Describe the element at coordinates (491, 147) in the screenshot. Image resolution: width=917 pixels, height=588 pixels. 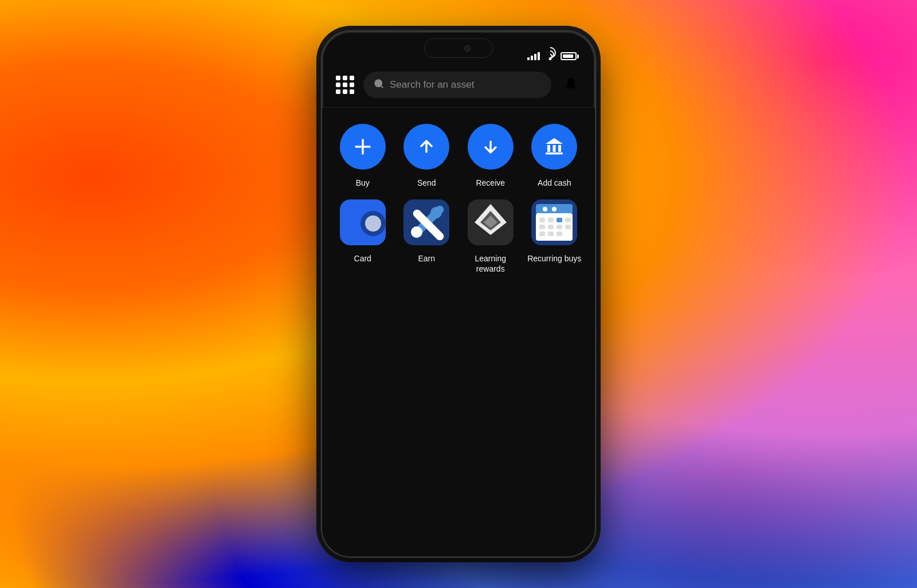
I see `receive-icon` at that location.